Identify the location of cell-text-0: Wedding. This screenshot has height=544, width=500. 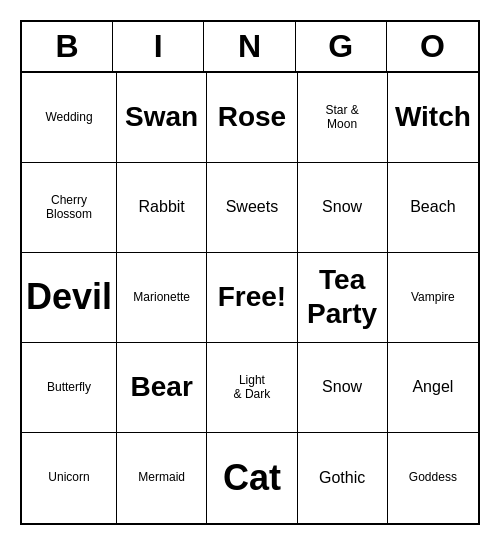
(68, 117).